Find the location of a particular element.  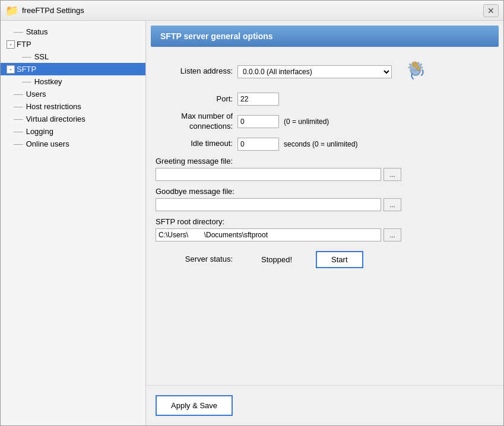

title-text: freeFTPd Settings is located at coordinates (53, 11).